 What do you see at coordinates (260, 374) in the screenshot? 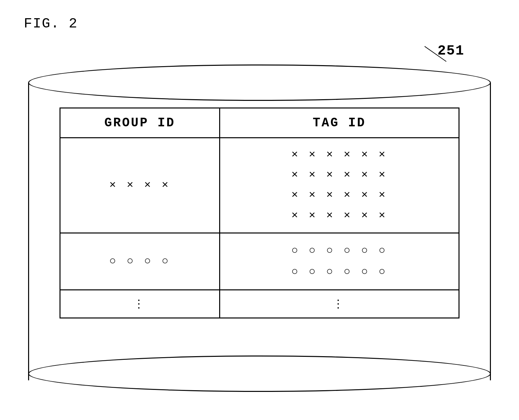
I see `cylinder-bottom` at bounding box center [260, 374].